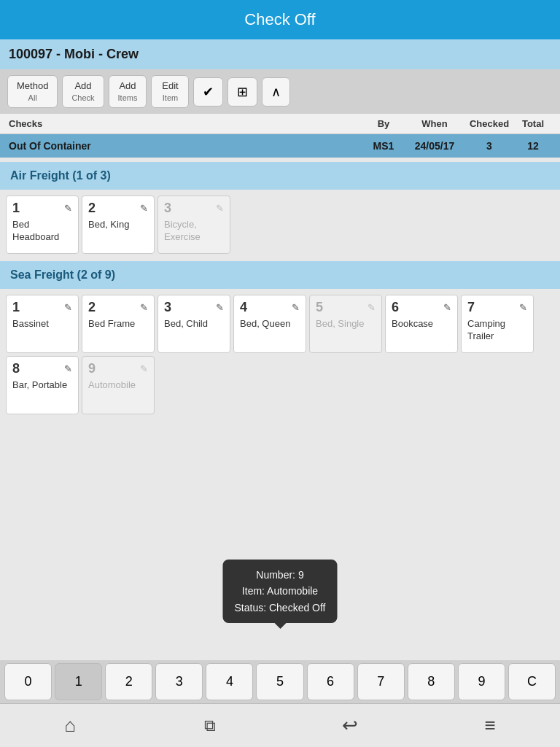  Describe the element at coordinates (497, 330) in the screenshot. I see `item-label: Camping Trailer` at that location.